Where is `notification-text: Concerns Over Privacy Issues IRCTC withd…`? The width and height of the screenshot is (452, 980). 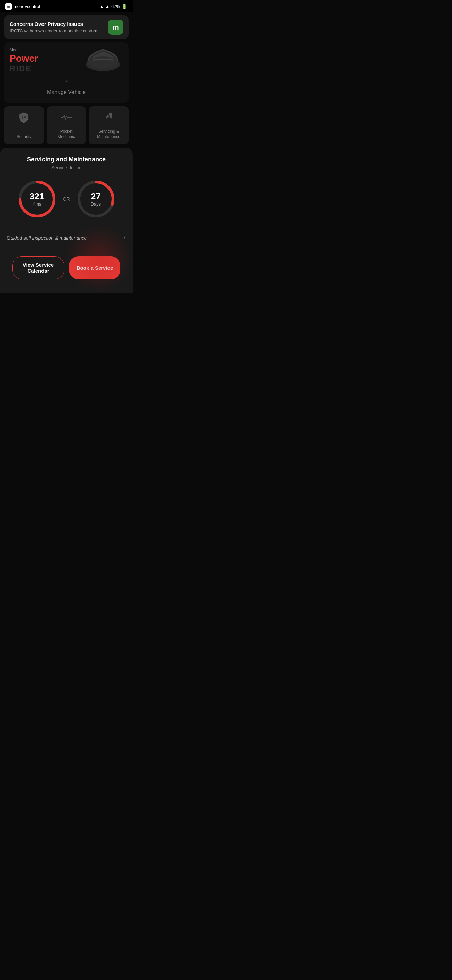 notification-text: Concerns Over Privacy Issues IRCTC withd… is located at coordinates (55, 27).